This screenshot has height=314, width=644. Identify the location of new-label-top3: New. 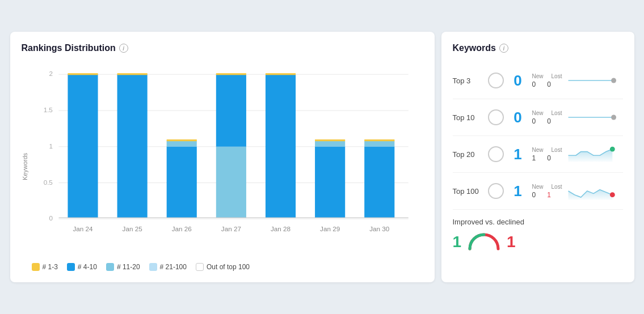
(538, 76).